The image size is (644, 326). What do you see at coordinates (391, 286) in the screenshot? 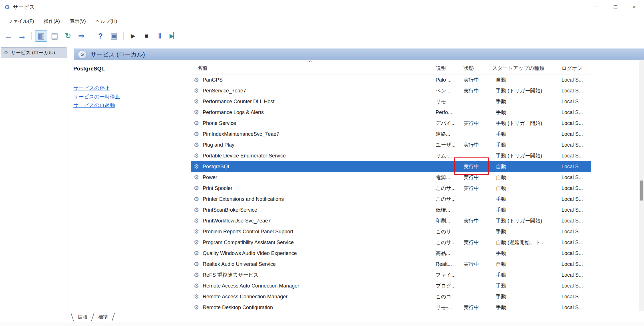
I see `table-row: ⚙ Remote Access Auto Connection Manager …` at bounding box center [391, 286].